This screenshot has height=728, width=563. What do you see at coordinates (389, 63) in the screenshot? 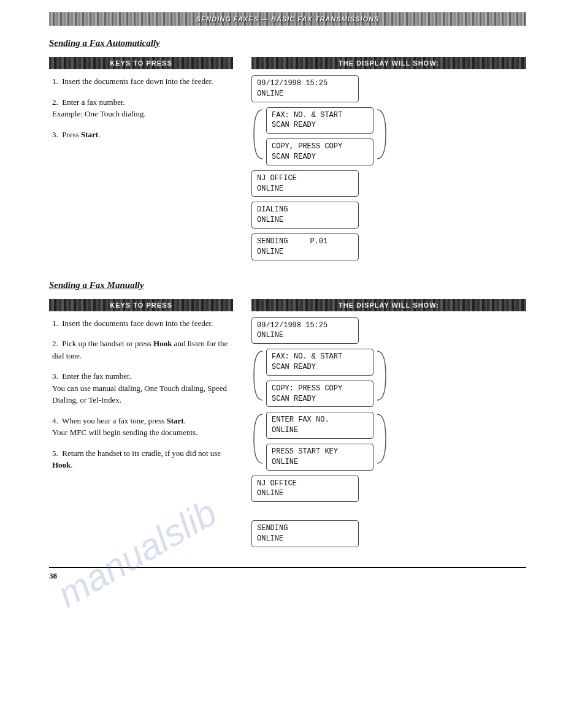
I see `auto-display-header: THE DISPLAY WILL SHOW:` at bounding box center [389, 63].